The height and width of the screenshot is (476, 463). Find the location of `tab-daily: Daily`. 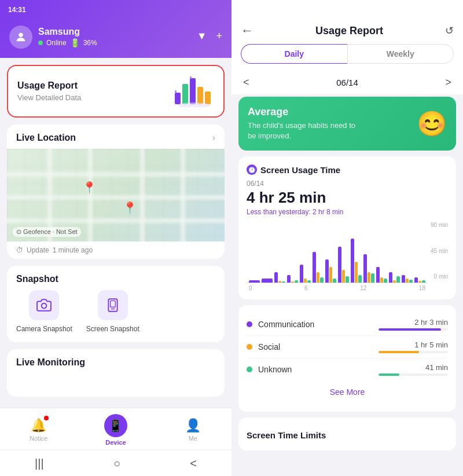

tab-daily: Daily is located at coordinates (294, 54).